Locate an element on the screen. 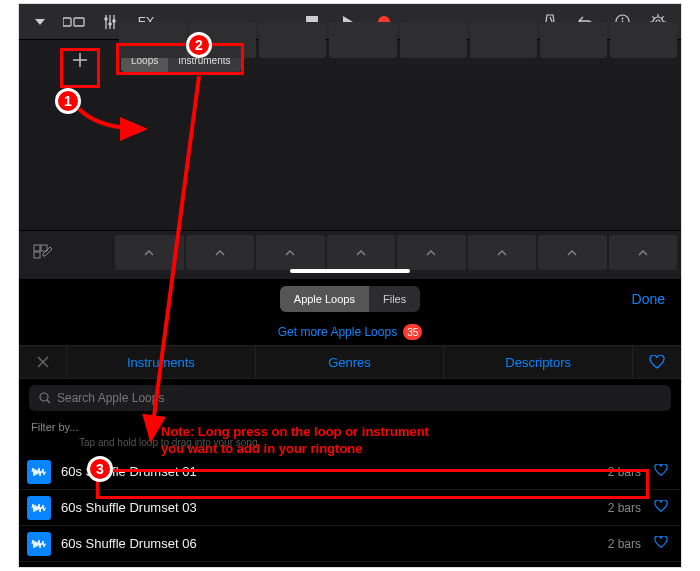 The width and height of the screenshot is (700, 571). view-dropdown is located at coordinates (40, 22).